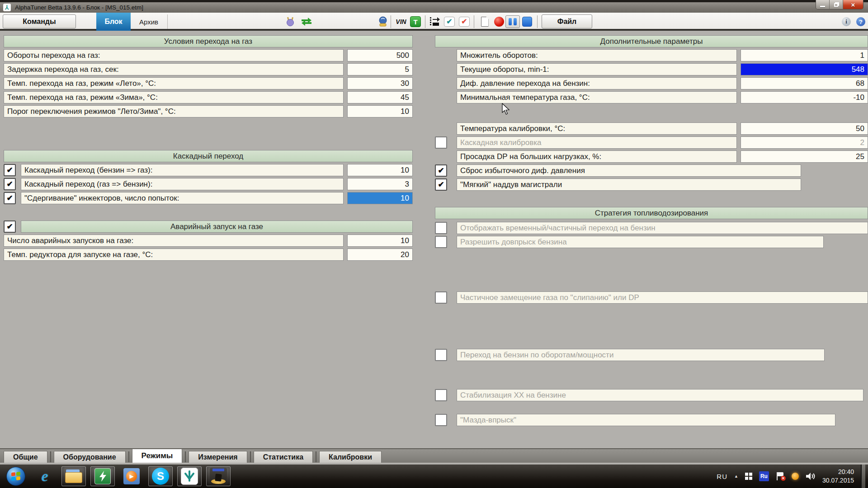  Describe the element at coordinates (662, 228) in the screenshot. I see `strategy-label: Отображать временный/частичный переход н…` at that location.